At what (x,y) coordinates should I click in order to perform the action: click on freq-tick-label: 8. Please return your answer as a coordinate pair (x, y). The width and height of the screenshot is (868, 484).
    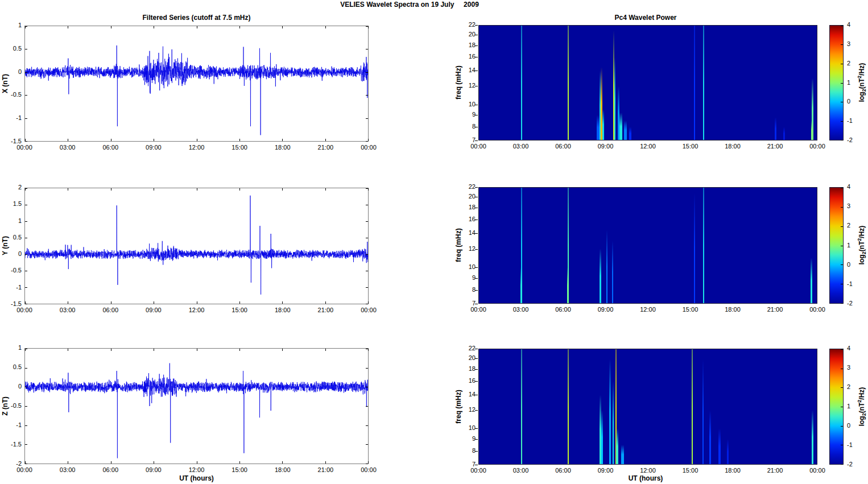
    Looking at the image, I should click on (469, 290).